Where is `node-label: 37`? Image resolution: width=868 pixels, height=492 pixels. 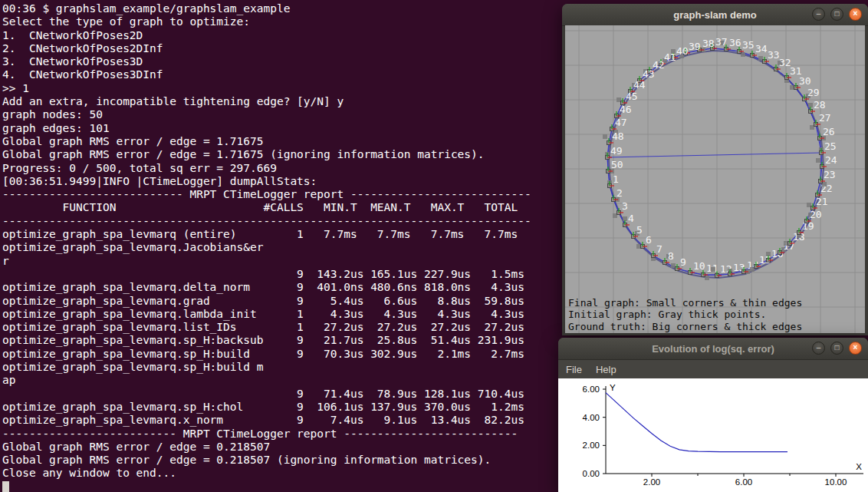
node-label: 37 is located at coordinates (722, 41).